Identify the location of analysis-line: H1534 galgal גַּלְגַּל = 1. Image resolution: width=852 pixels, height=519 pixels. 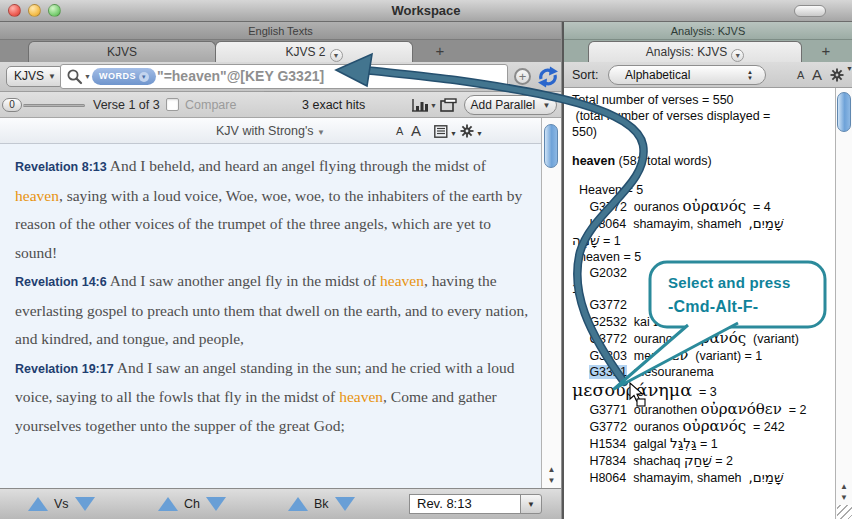
(703, 444).